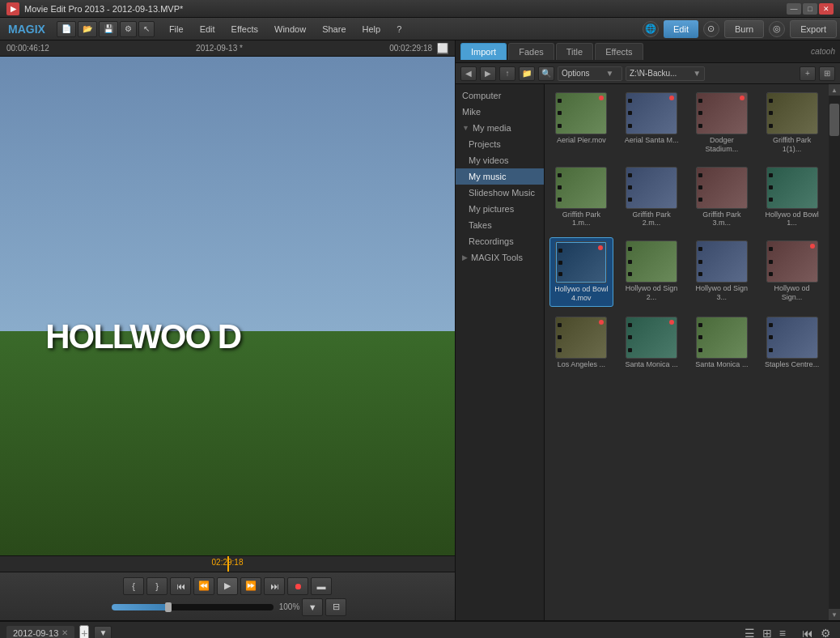 Image resolution: width=840 pixels, height=638 pixels. I want to click on menu-help: Help, so click(372, 29).